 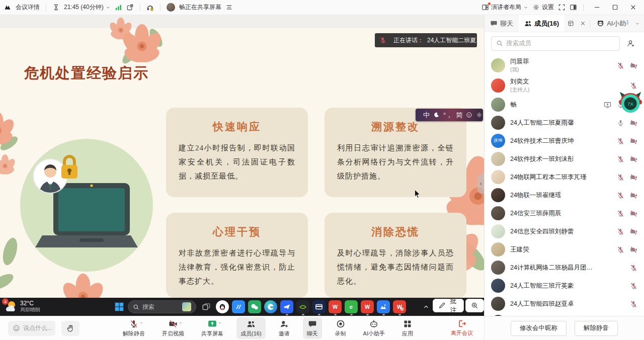 I want to click on member-search-box, so click(x=555, y=43).